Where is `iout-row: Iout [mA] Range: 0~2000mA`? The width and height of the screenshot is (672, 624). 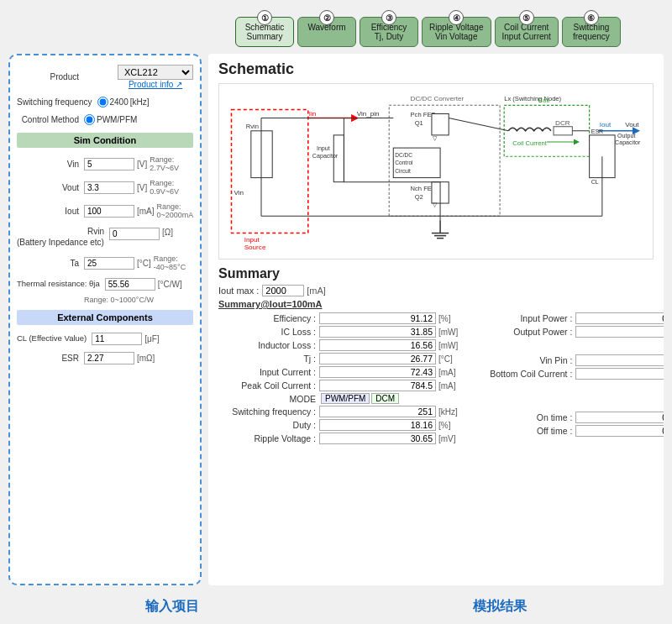
iout-row: Iout [mA] Range: 0~2000mA is located at coordinates (105, 211).